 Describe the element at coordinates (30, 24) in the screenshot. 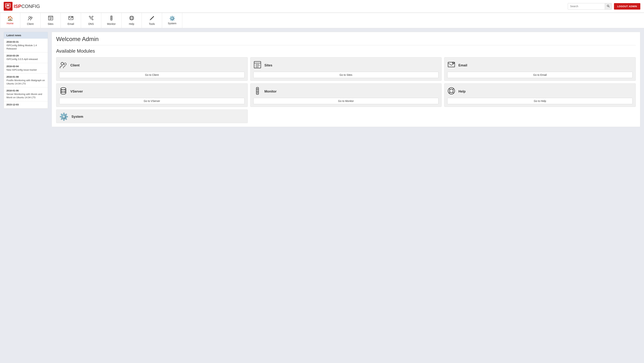

I see `nav-label-client: Client` at that location.